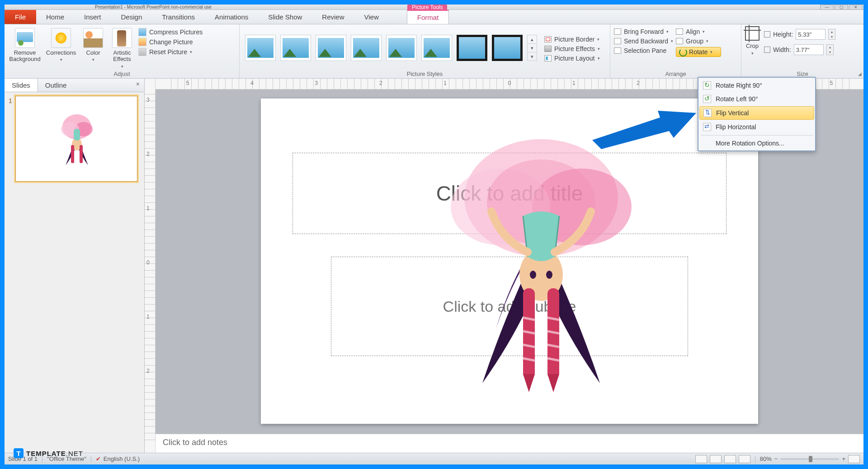 The height and width of the screenshot is (469, 868). I want to click on color-icon, so click(93, 38).